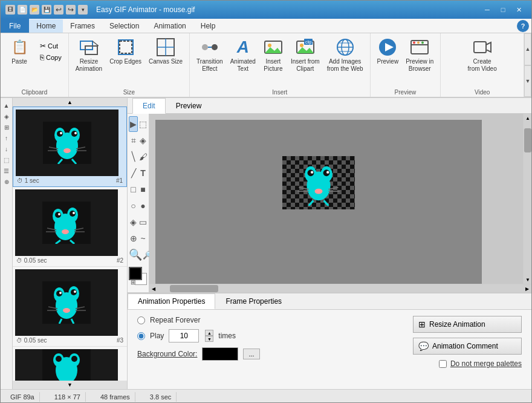 The image size is (532, 403). Describe the element at coordinates (133, 140) in the screenshot. I see `lasso-tool: ⌗` at that location.